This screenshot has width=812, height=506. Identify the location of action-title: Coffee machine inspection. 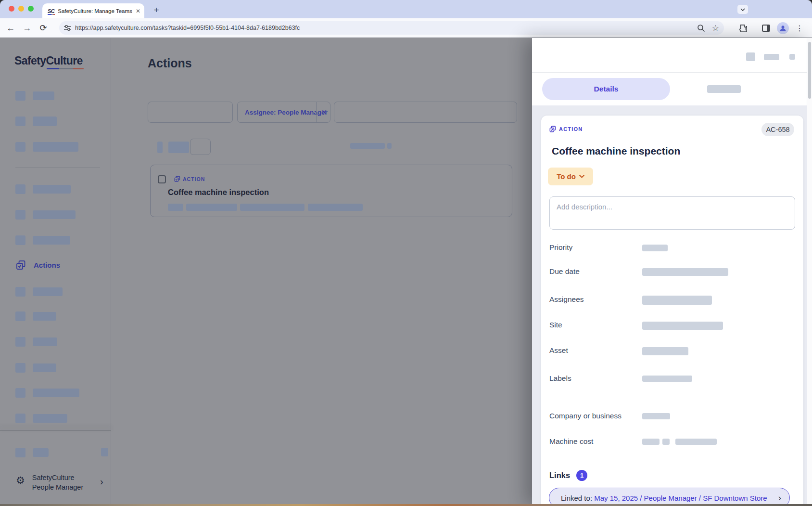
(616, 151).